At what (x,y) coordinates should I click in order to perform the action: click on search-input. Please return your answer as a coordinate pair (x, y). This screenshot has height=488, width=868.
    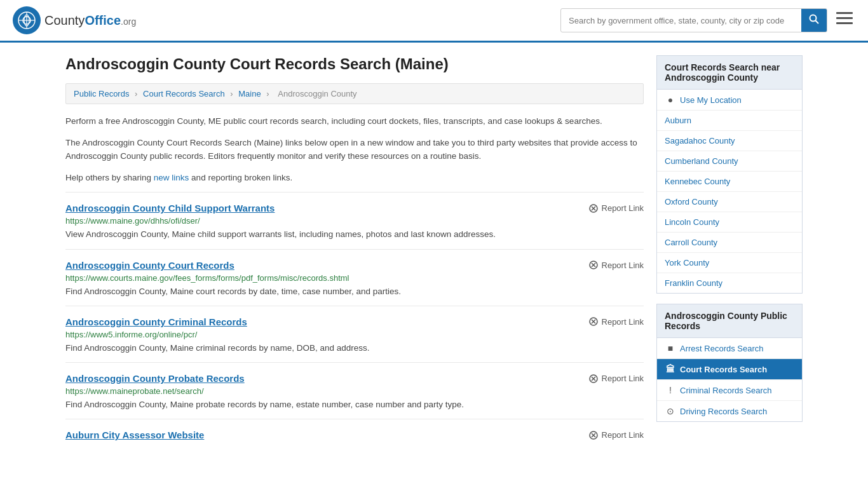
    Looking at the image, I should click on (681, 20).